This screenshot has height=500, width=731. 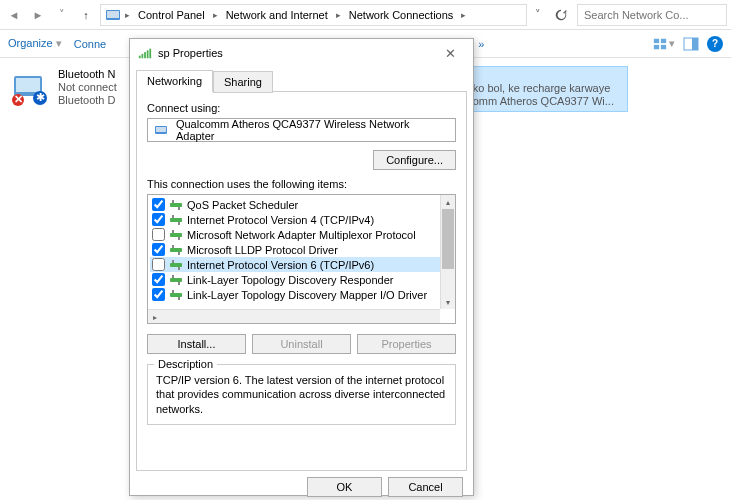 What do you see at coordinates (448, 239) in the screenshot?
I see `scroll-thumb` at bounding box center [448, 239].